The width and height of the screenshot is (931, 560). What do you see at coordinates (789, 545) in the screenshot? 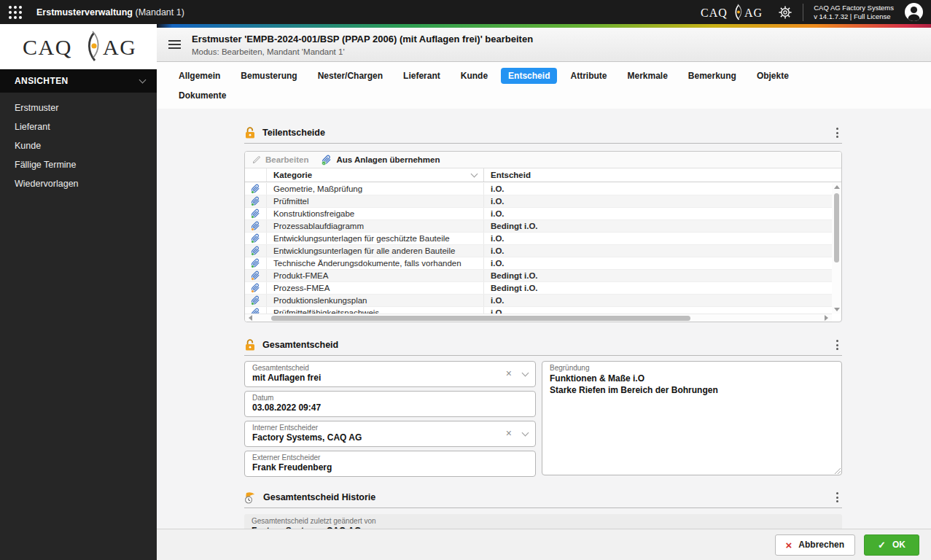
I see `cancel-x-icon: ×` at bounding box center [789, 545].